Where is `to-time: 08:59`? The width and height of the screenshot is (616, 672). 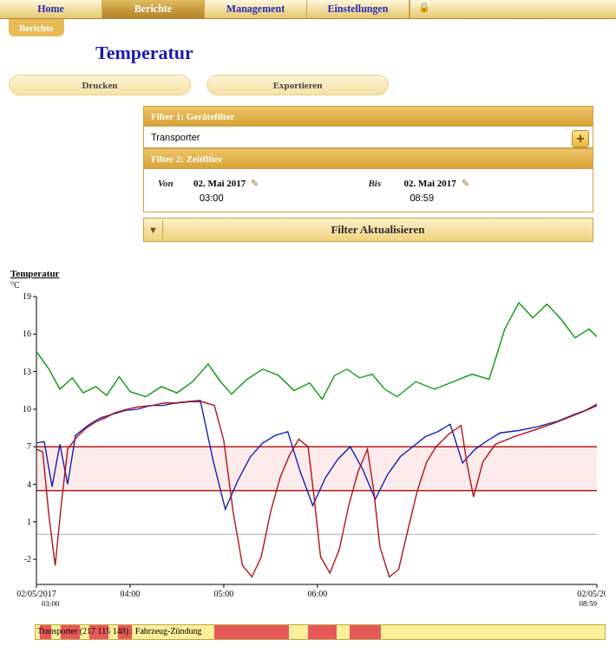
to-time: 08:59 is located at coordinates (495, 198).